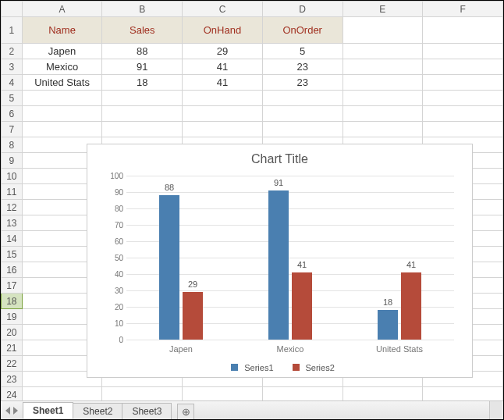  What do you see at coordinates (62, 67) in the screenshot?
I see `cell: Mexico` at bounding box center [62, 67].